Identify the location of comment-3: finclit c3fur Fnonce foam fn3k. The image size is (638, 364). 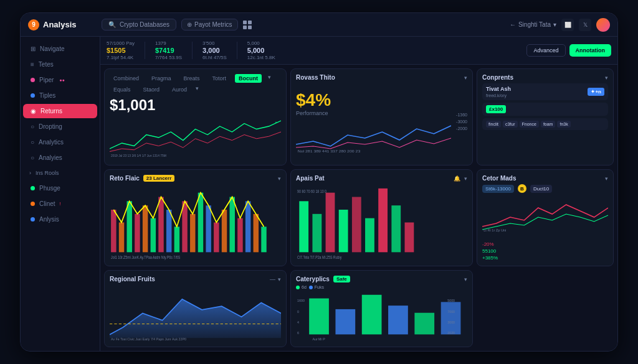
(545, 124).